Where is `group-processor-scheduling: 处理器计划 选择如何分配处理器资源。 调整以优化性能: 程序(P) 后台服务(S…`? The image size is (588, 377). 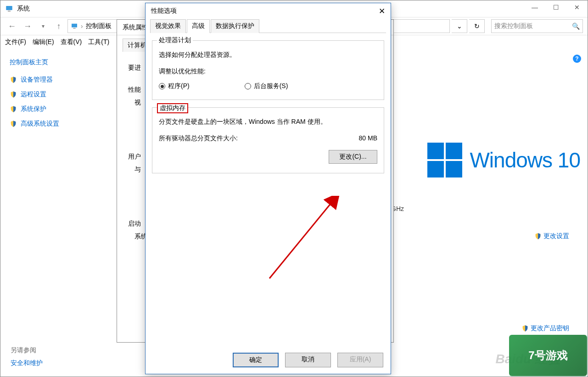 group-processor-scheduling: 处理器计划 选择如何分配处理器资源。 调整以优化性能: 程序(P) 后台服务(S… is located at coordinates (268, 70).